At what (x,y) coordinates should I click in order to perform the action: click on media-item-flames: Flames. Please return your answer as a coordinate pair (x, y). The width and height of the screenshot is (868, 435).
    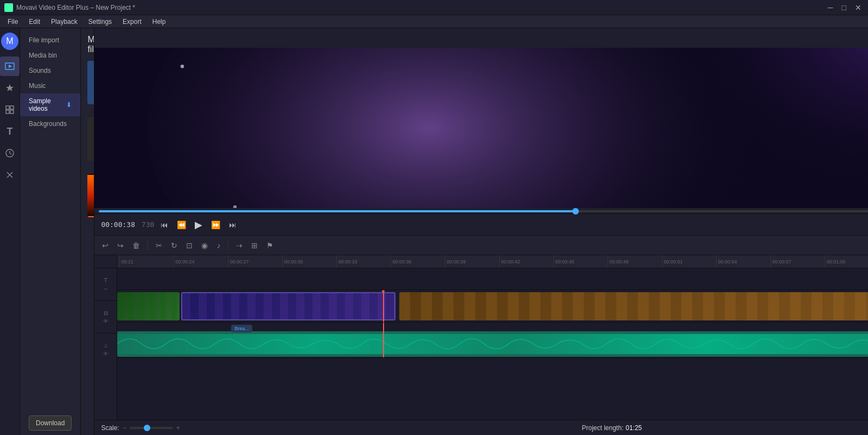
    Looking at the image, I should click on (91, 200).